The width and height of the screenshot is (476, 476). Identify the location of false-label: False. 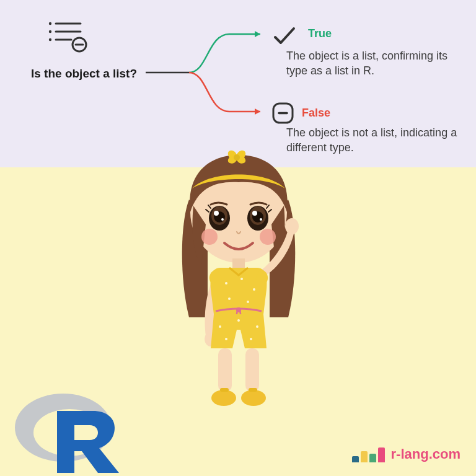
(316, 113).